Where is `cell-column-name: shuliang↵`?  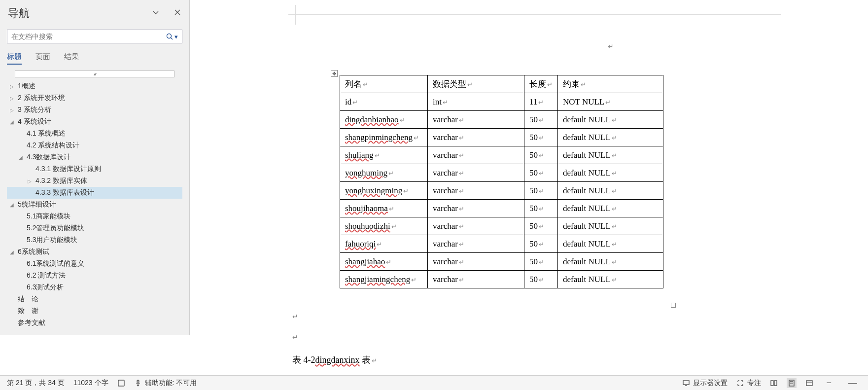 cell-column-name: shuliang↵ is located at coordinates (384, 155).